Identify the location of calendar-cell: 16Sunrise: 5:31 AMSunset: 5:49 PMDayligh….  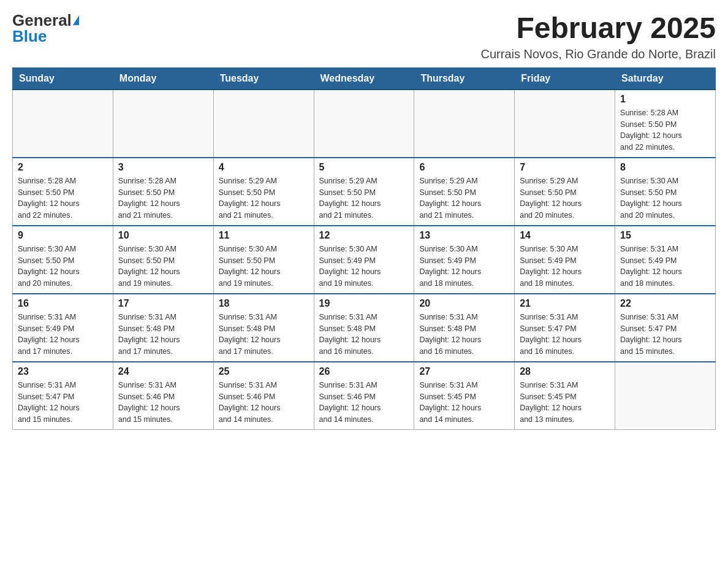
(63, 327).